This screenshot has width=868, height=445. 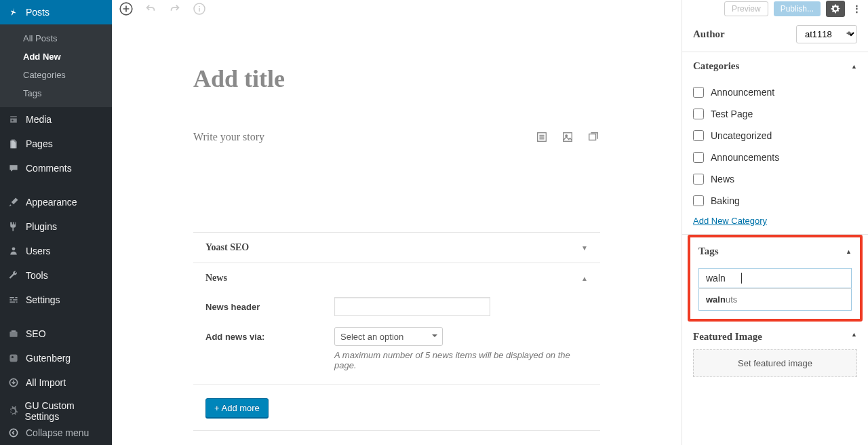 I want to click on submenu-all-posts: All Posts, so click(x=56, y=38).